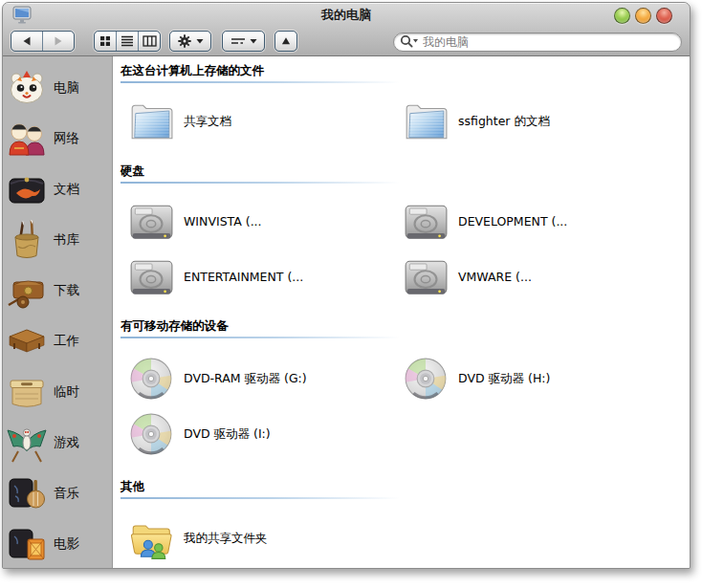 The height and width of the screenshot is (588, 702). What do you see at coordinates (346, 15) in the screenshot?
I see `titlebar: 我的电脑` at bounding box center [346, 15].